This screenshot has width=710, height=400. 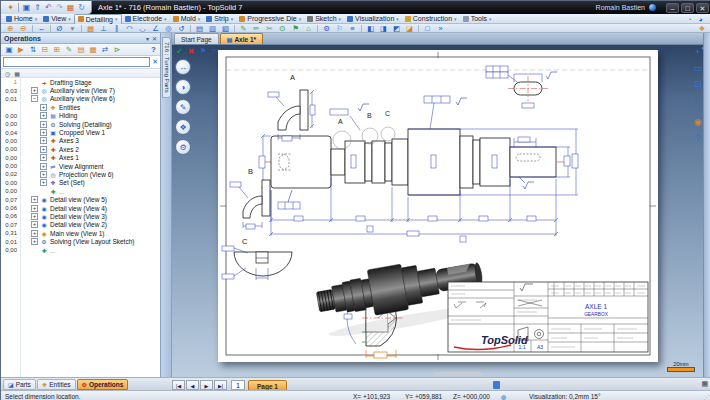 What do you see at coordinates (72, 28) in the screenshot?
I see `toolbar-icon-6: ▾` at bounding box center [72, 28].